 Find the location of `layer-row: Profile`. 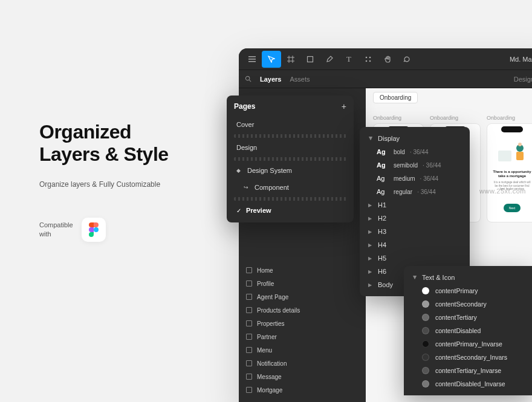

layer-row: Profile is located at coordinates (302, 284).